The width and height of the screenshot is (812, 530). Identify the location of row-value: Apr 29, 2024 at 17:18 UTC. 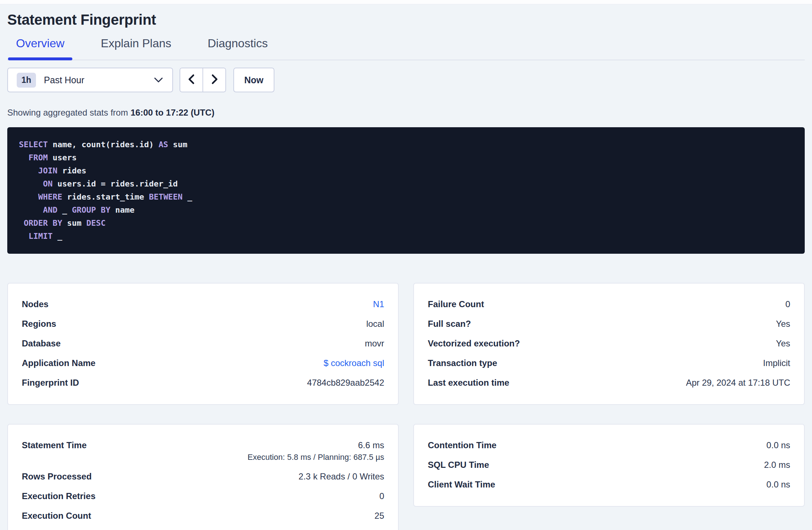
(738, 383).